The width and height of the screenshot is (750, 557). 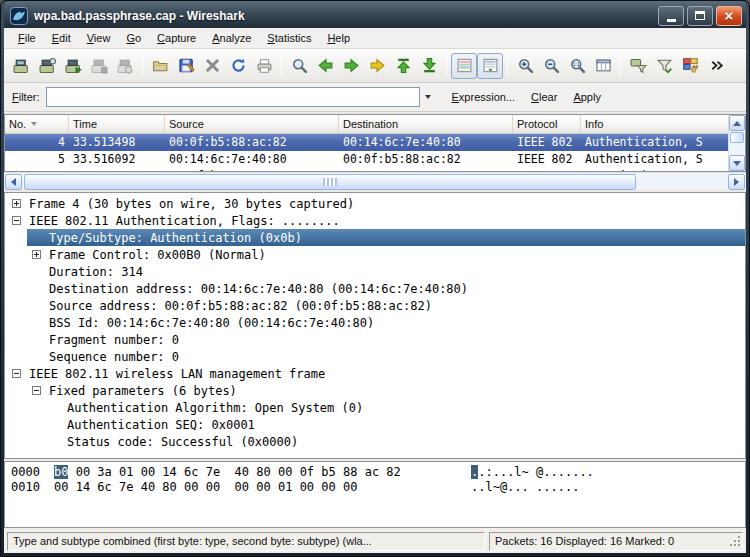 What do you see at coordinates (232, 38) in the screenshot?
I see `menu-analyze: Analyze` at bounding box center [232, 38].